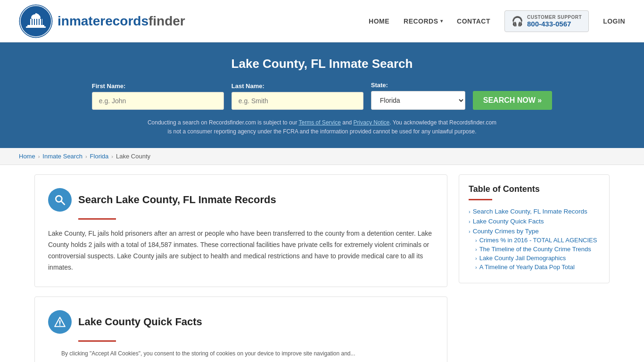 The height and width of the screenshot is (362, 644). Describe the element at coordinates (497, 21) in the screenshot. I see `main-nav: HOME RECORDS ▾ CONTACT 🎧 CUSTOMER SUPPOR…` at that location.